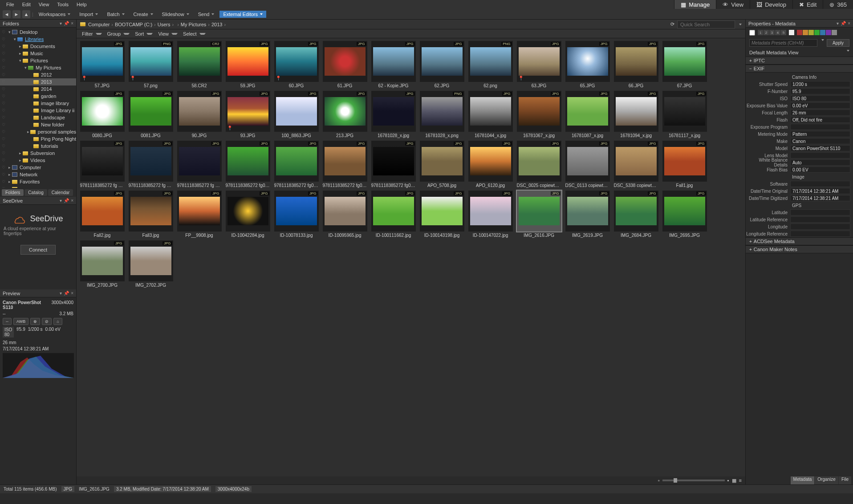 This screenshot has width=853, height=504. I want to click on tree-item: ♡▾Pictures, so click(38, 61).